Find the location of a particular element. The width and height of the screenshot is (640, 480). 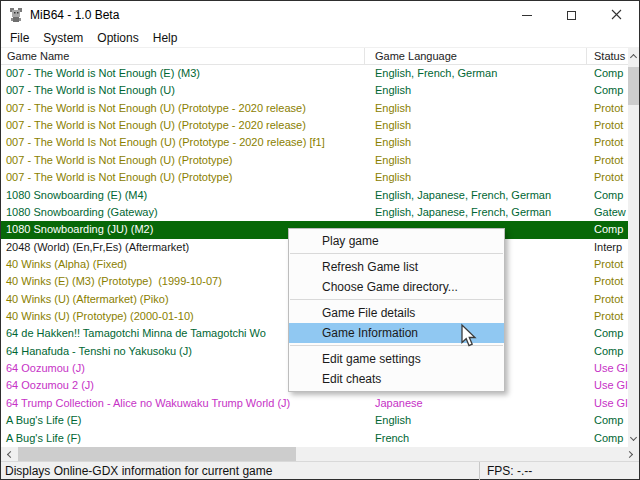

chevron-right-icon is located at coordinates (630, 454).